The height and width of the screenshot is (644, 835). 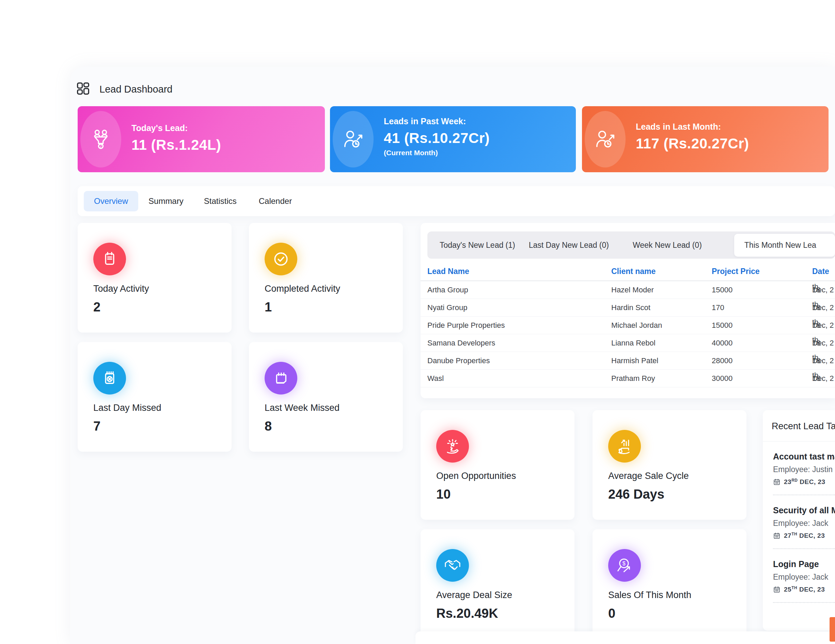 What do you see at coordinates (121, 289) in the screenshot?
I see `stat-label: Today Activity` at bounding box center [121, 289].